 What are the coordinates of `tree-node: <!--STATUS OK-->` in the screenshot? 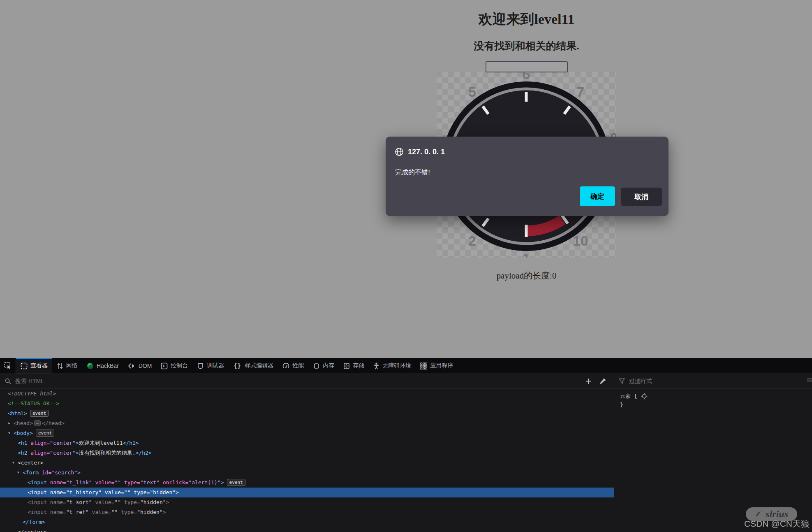 It's located at (307, 404).